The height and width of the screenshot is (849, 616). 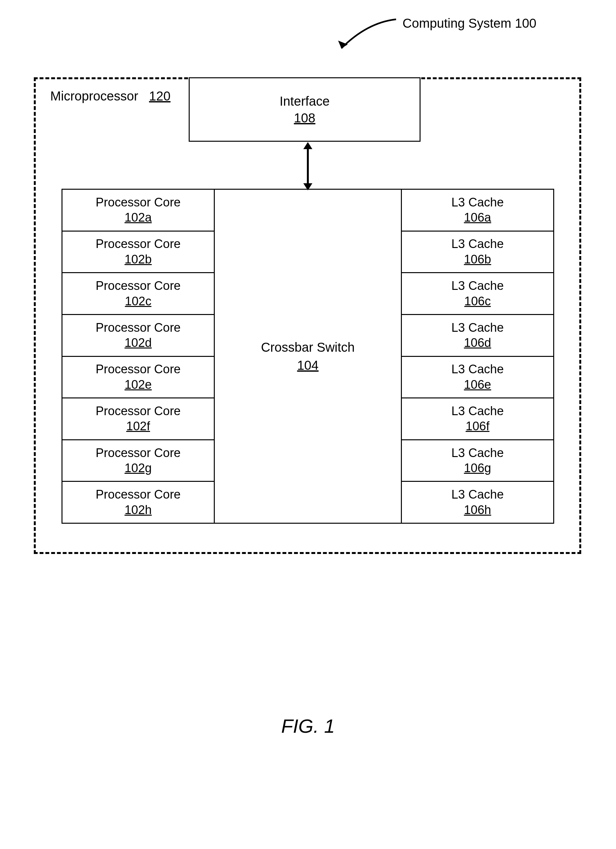 I want to click on microprocessor-ref: 120, so click(x=160, y=96).